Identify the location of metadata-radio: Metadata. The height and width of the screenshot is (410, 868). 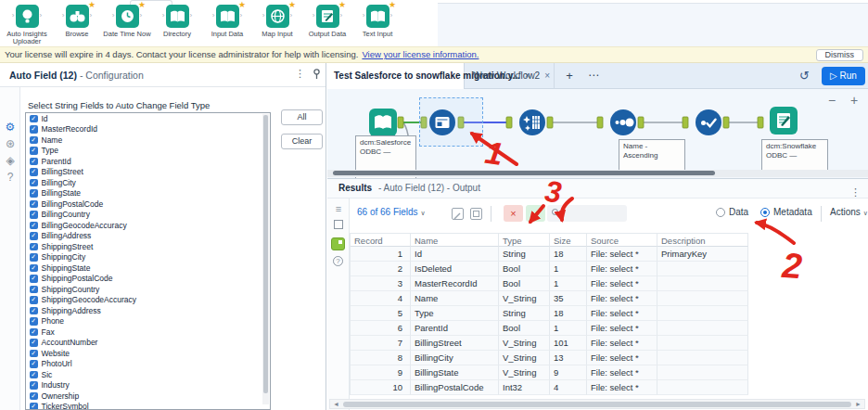
(786, 211).